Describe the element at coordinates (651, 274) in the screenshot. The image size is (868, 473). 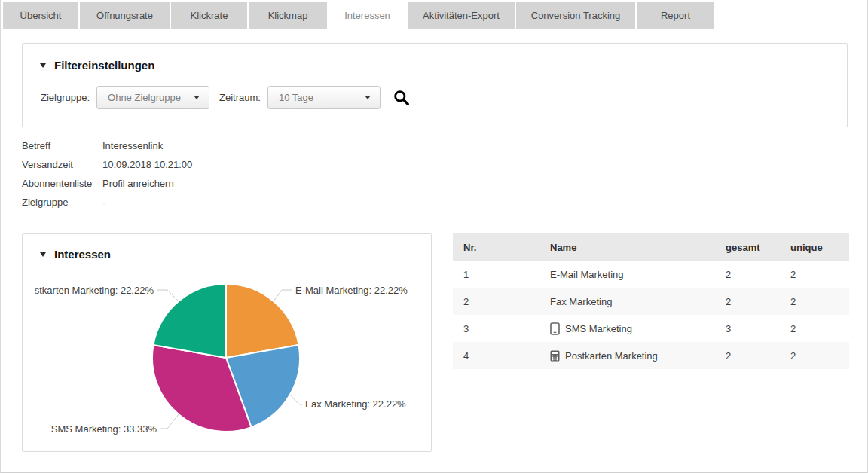
I see `table-row: 1 E-Mail Marketing 2 2` at that location.